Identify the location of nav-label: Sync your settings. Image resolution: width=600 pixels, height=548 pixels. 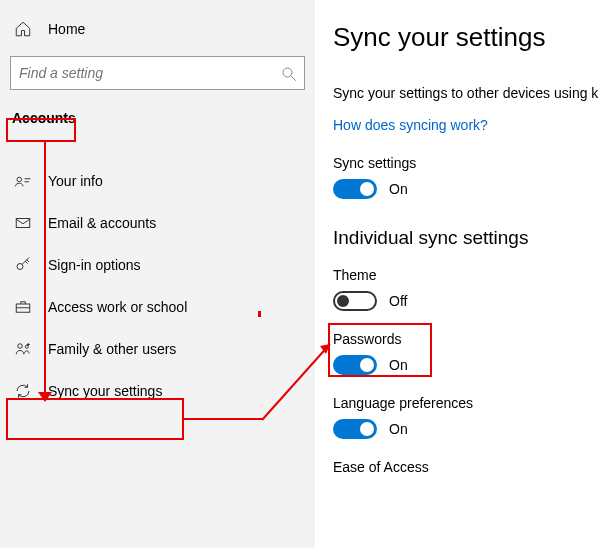
(105, 391).